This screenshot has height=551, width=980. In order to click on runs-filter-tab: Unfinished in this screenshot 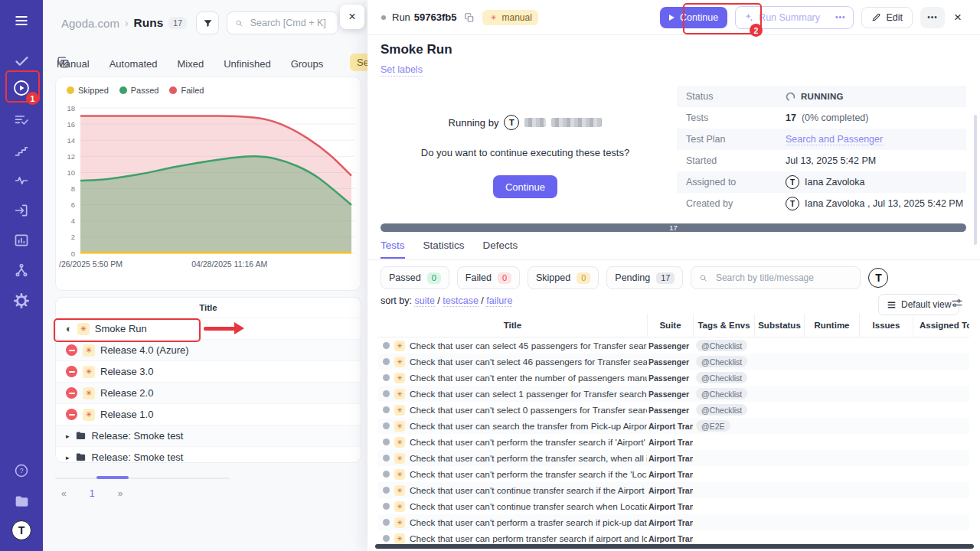, I will do `click(247, 64)`.